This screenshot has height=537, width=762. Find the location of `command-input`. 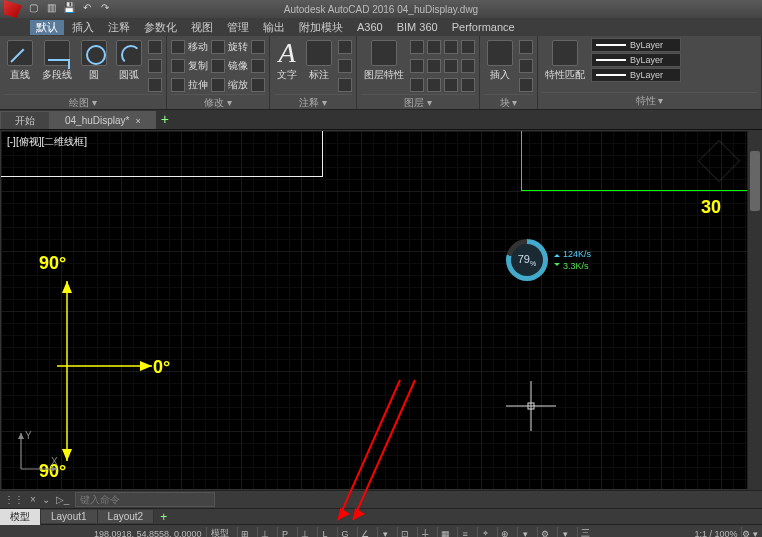

command-input is located at coordinates (145, 500).